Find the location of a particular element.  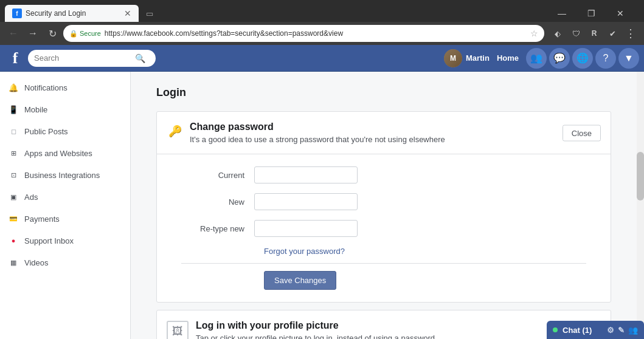

retype-password-row: Re-type new is located at coordinates (384, 228).